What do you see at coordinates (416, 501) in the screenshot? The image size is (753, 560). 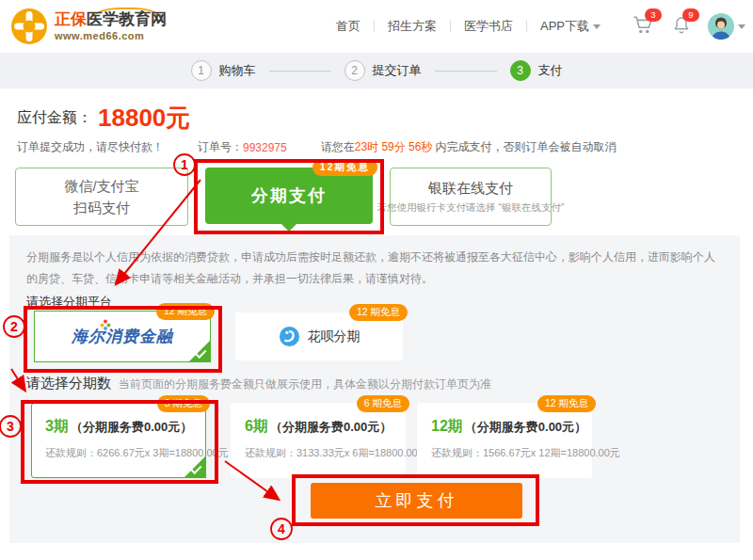 I see `pay-now-button: 立即支付` at bounding box center [416, 501].